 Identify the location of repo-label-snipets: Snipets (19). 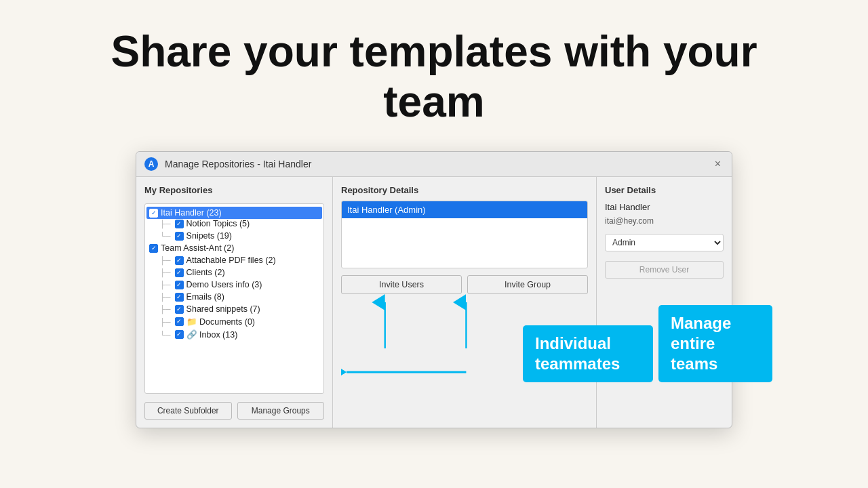
(209, 236).